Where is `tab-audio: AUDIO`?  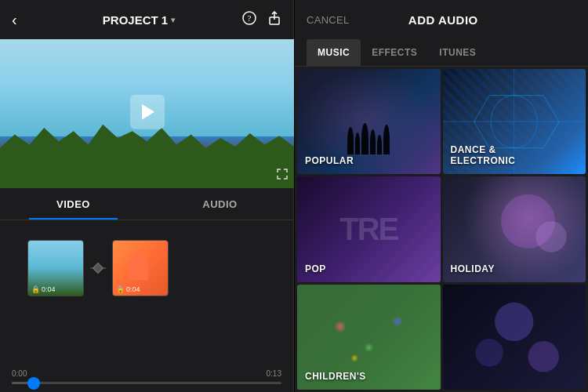 tab-audio: AUDIO is located at coordinates (220, 204).